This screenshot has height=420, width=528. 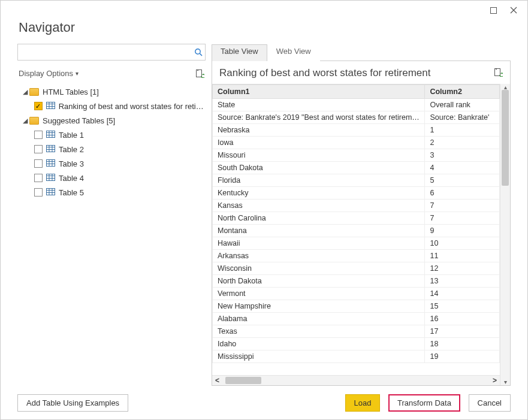 I want to click on cell-column1: North Dakota, so click(x=319, y=282).